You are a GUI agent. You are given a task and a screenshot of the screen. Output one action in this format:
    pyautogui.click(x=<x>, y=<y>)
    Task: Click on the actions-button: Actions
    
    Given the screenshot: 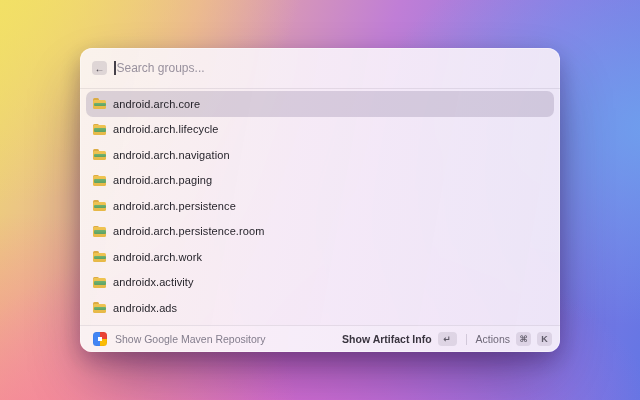 What is the action you would take?
    pyautogui.click(x=493, y=339)
    